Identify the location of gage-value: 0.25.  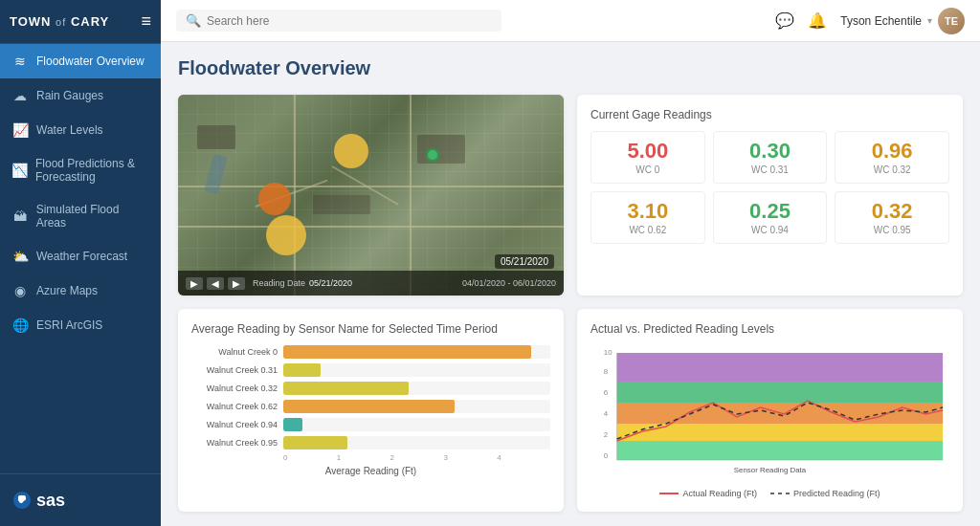
(770, 211).